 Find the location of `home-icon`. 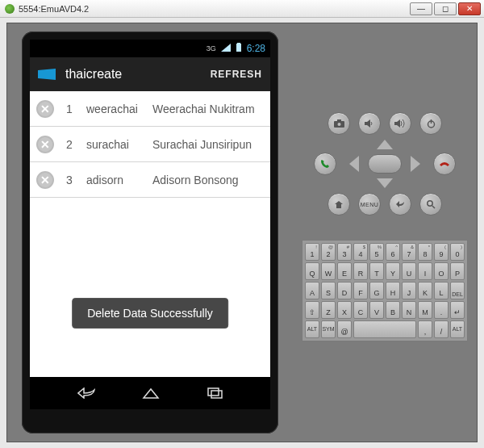

home-icon is located at coordinates (151, 393).